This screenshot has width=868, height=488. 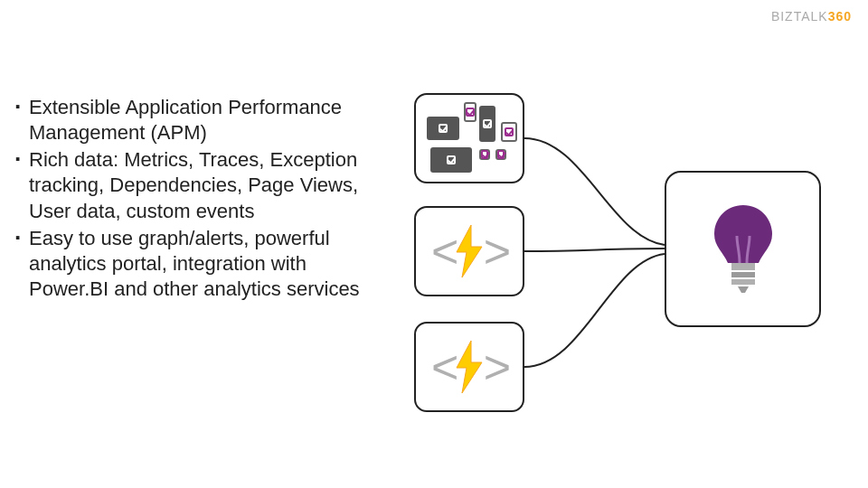 What do you see at coordinates (203, 120) in the screenshot?
I see `bullet-item: Extensible Application Performance Manag…` at bounding box center [203, 120].